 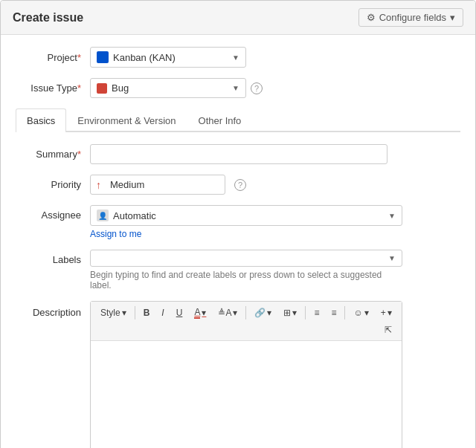 I want to click on assignee-control: 👤 Automatic ▼ Assign to me, so click(x=246, y=222).